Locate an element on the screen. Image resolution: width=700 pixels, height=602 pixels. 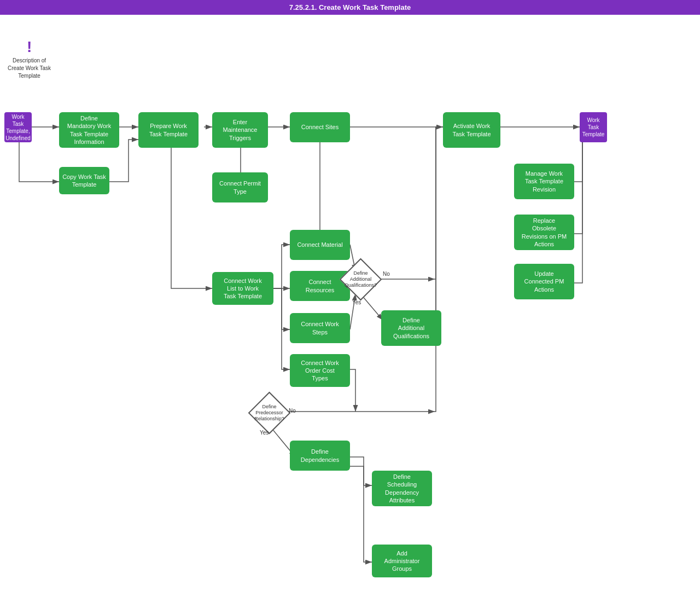
manage-revision-node: Manage WorkTask TemplateRevision is located at coordinates (544, 182).